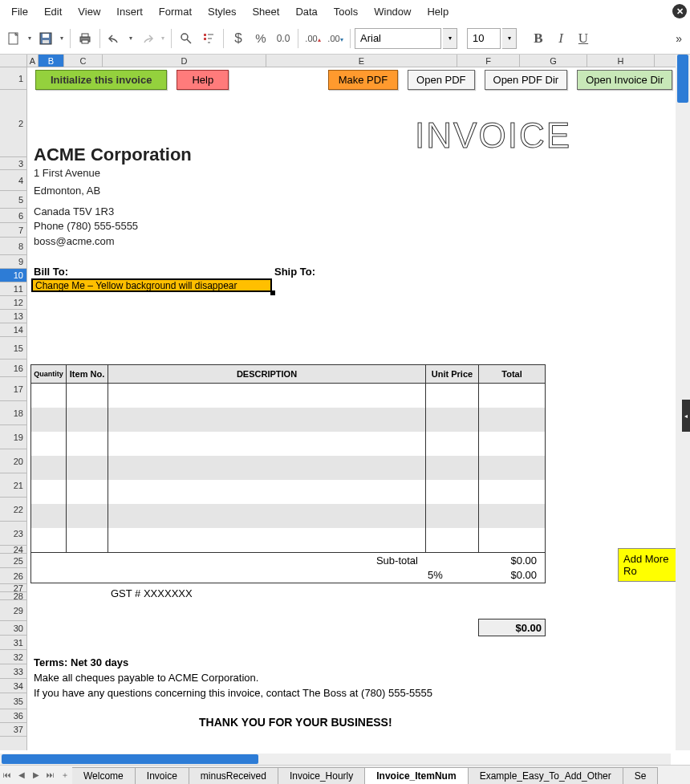 The width and height of the screenshot is (690, 784). I want to click on column-header-d: D, so click(185, 61).